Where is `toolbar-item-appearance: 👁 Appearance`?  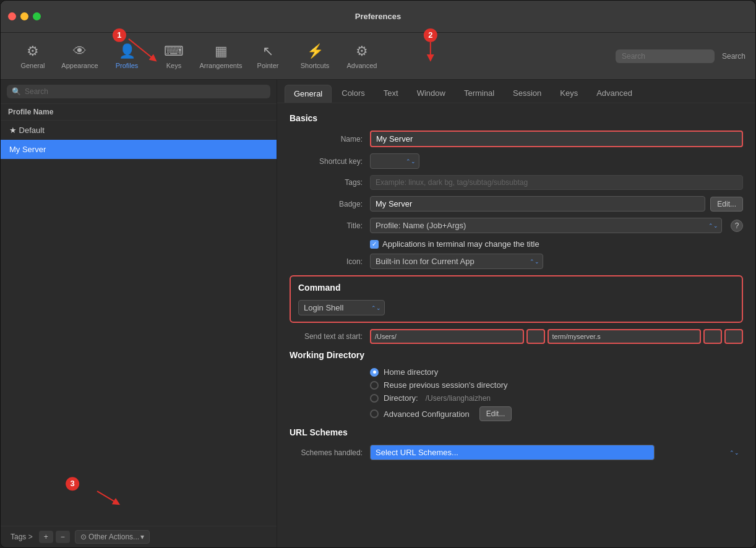 toolbar-item-appearance: 👁 Appearance is located at coordinates (80, 56).